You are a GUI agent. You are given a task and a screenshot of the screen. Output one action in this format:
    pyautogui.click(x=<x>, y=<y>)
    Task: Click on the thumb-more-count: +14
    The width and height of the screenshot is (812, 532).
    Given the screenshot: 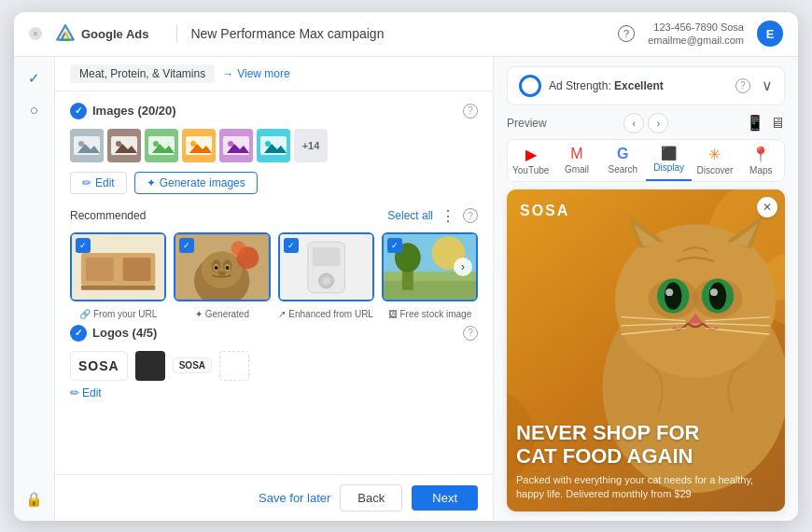 What is the action you would take?
    pyautogui.click(x=311, y=146)
    